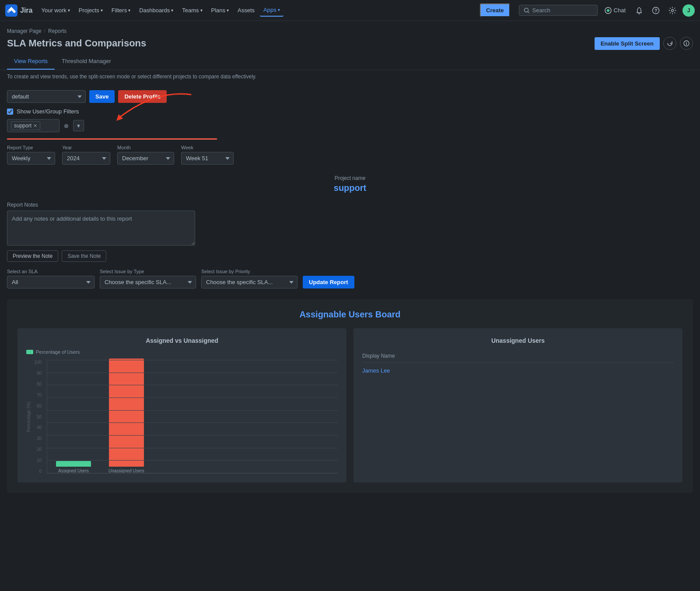 The width and height of the screenshot is (700, 591). I want to click on nav-projects: Projects ▾, so click(91, 11).